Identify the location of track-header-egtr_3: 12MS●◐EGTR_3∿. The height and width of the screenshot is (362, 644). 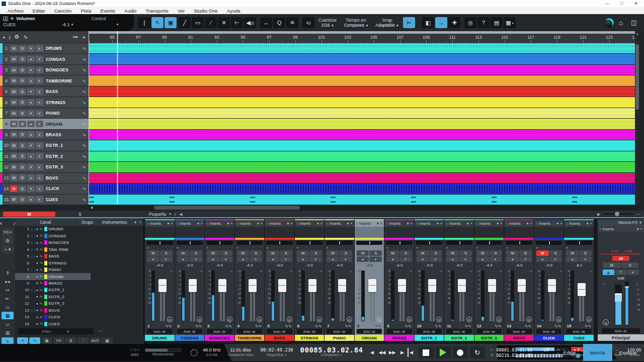
(44, 167).